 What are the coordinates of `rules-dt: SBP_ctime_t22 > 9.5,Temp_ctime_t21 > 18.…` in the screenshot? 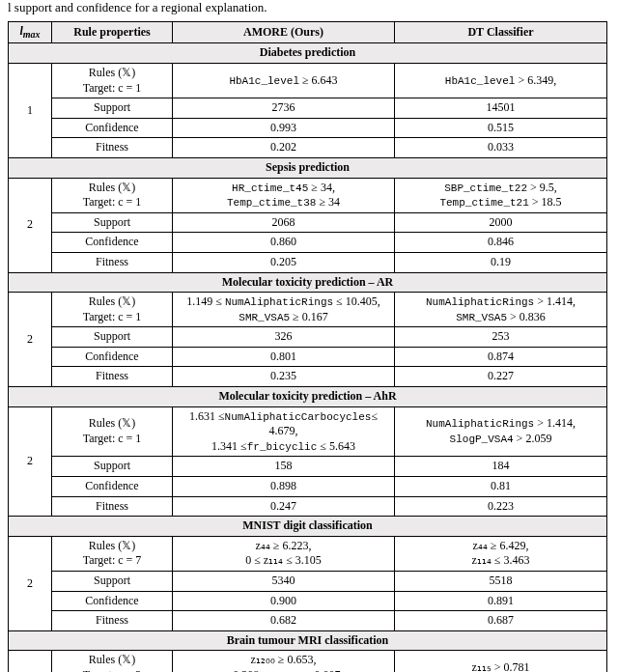 It's located at (501, 195).